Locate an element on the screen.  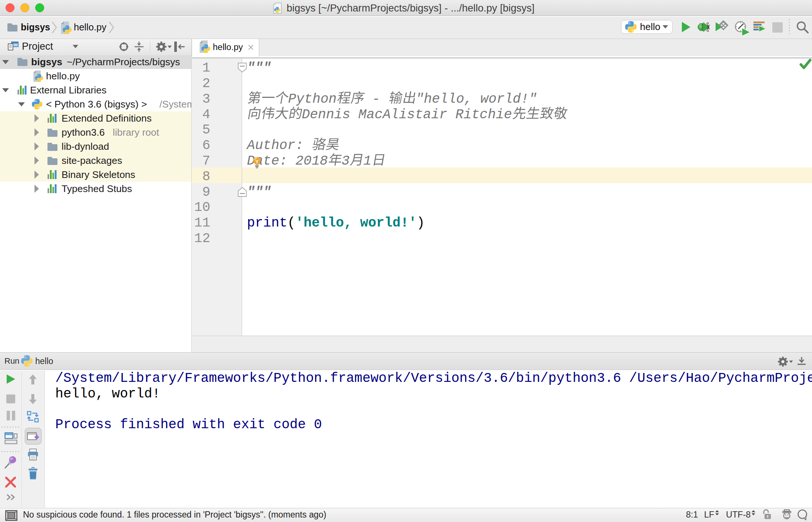
svg-text: print('hello, world!') is located at coordinates (336, 223).